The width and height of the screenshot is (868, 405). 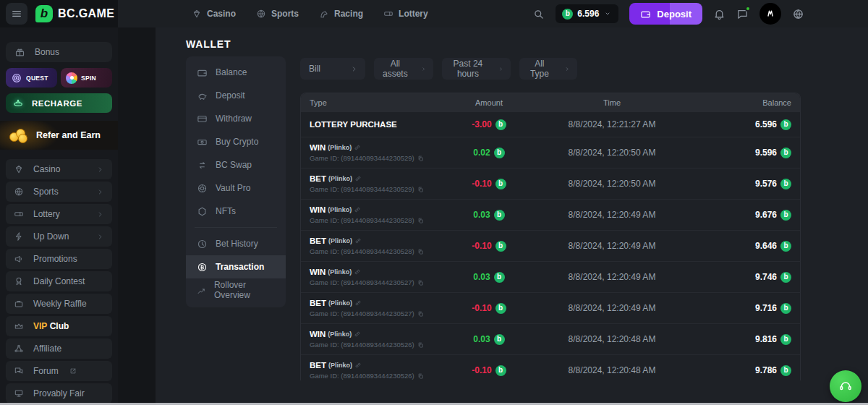 I want to click on table-header: TypeAmountTimeBalance, so click(x=550, y=103).